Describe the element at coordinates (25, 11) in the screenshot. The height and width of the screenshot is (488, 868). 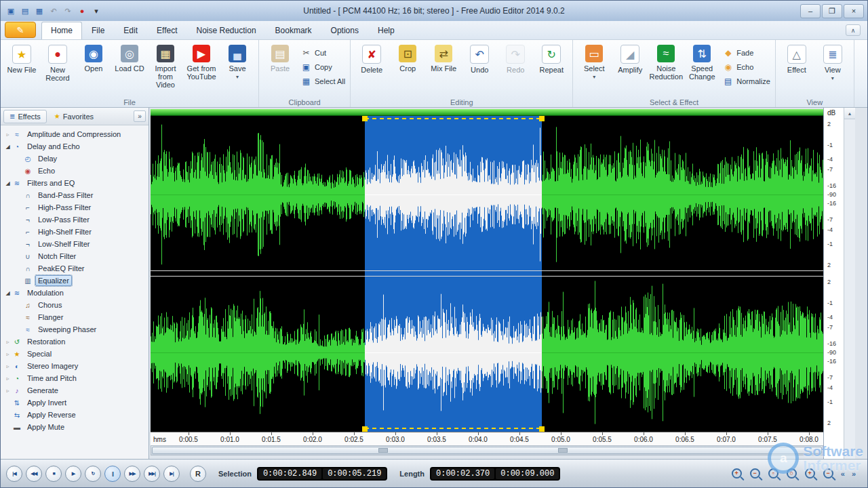
I see `print-icon: ▤` at that location.